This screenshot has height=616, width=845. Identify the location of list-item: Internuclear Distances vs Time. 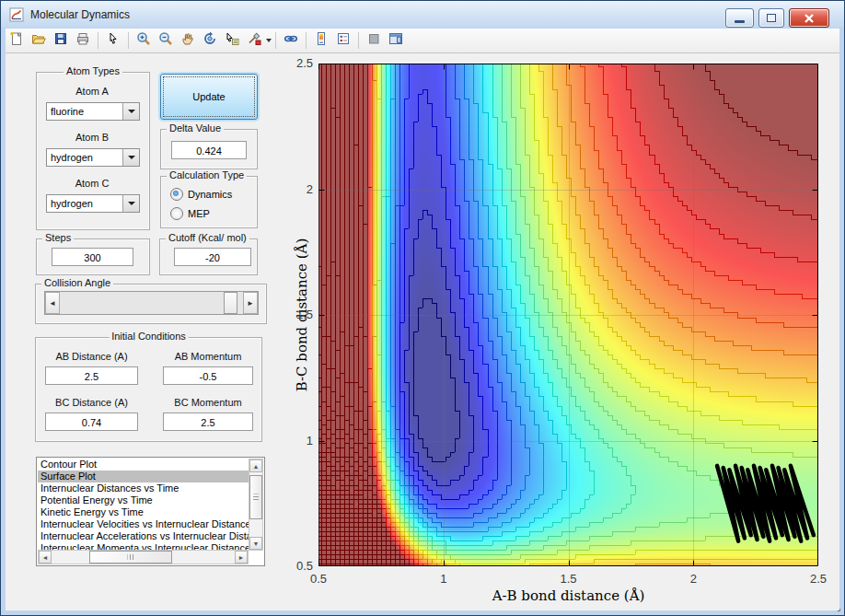
(144, 488).